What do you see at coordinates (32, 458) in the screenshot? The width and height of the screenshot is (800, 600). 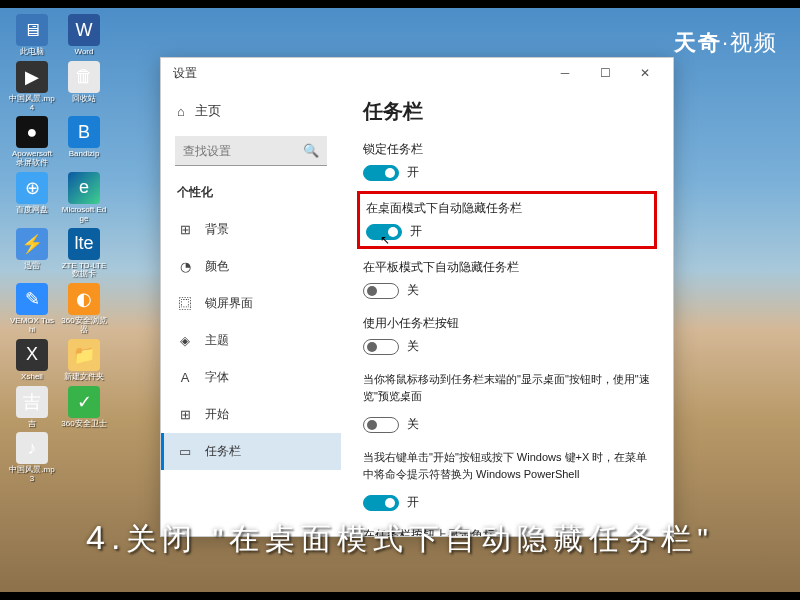 I see `desktop-icon: ♪中国风景.mp3` at bounding box center [32, 458].